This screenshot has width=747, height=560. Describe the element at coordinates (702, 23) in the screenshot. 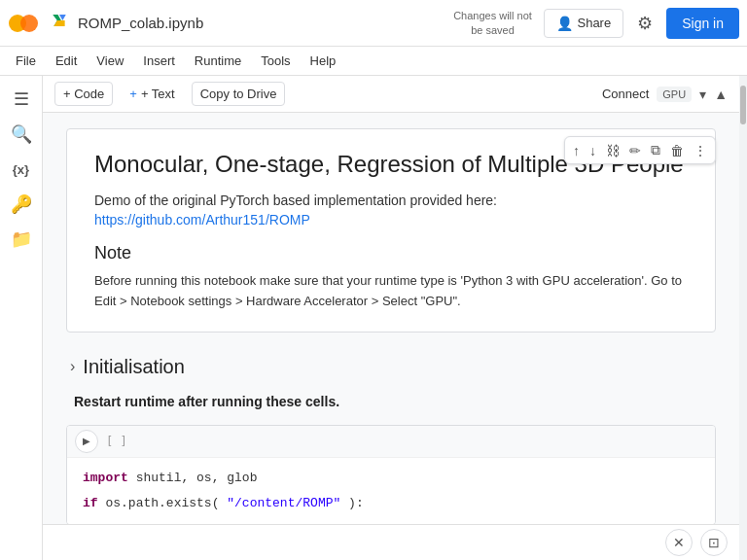

I see `signin-button: Sign in` at that location.